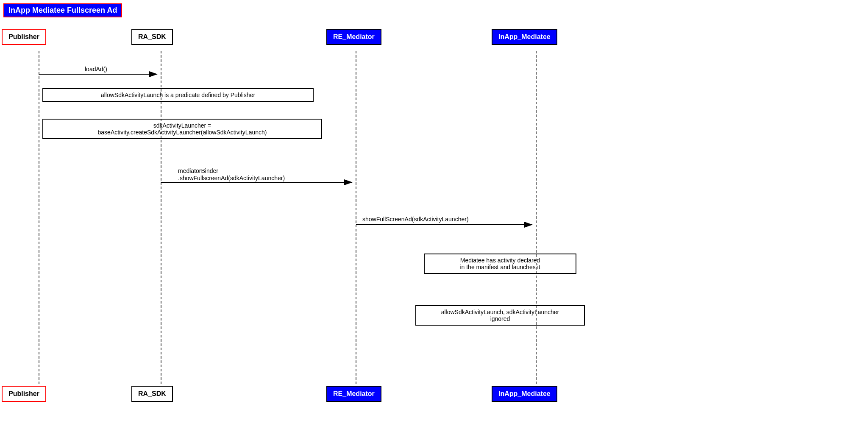 This screenshot has width=868, height=432. I want to click on participant-inapp-top: InApp_Mediatee, so click(525, 37).